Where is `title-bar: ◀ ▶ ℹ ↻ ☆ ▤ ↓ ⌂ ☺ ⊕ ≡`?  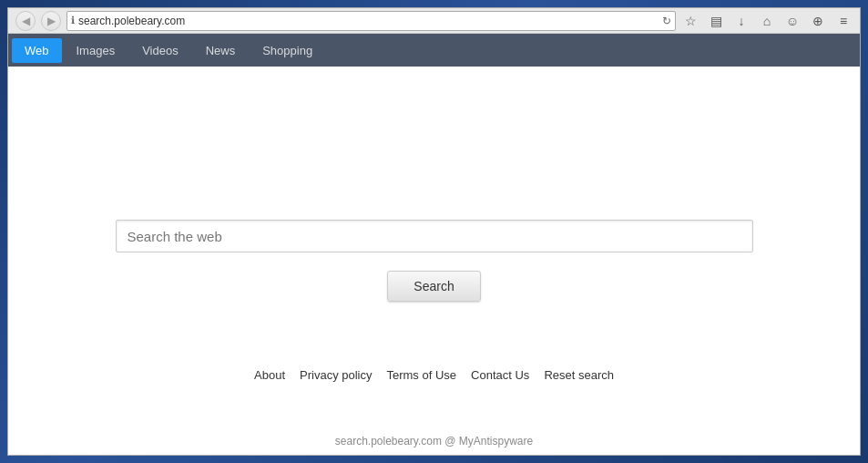
title-bar: ◀ ▶ ℹ ↻ ☆ ▤ ↓ ⌂ ☺ ⊕ ≡ is located at coordinates (434, 21).